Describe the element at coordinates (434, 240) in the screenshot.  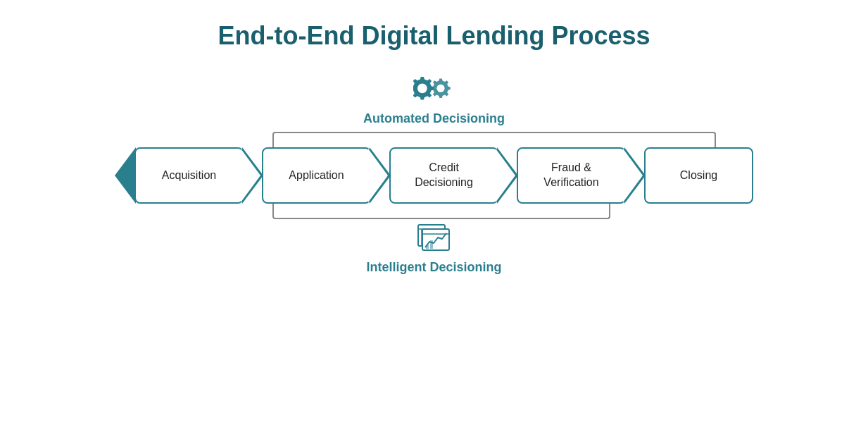
I see `chart-icon` at that location.